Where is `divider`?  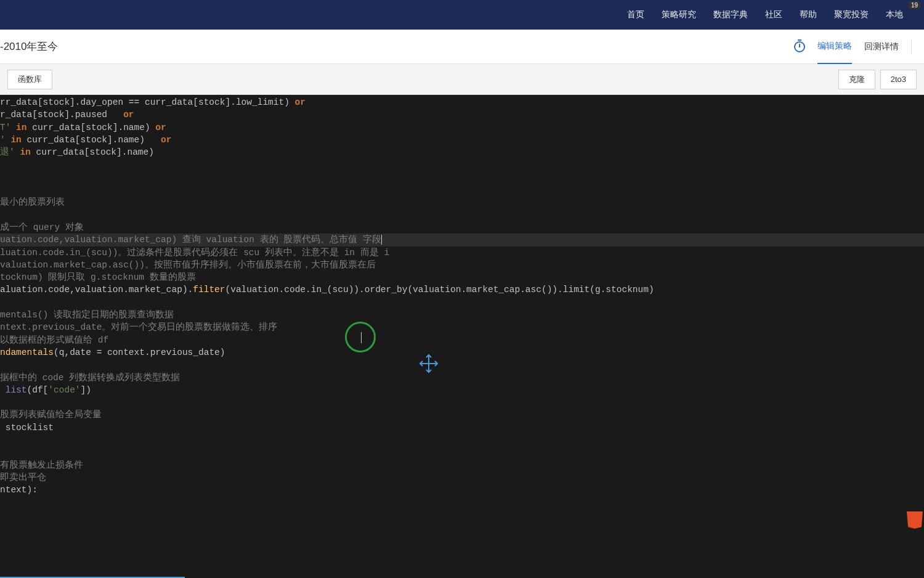 divider is located at coordinates (912, 47).